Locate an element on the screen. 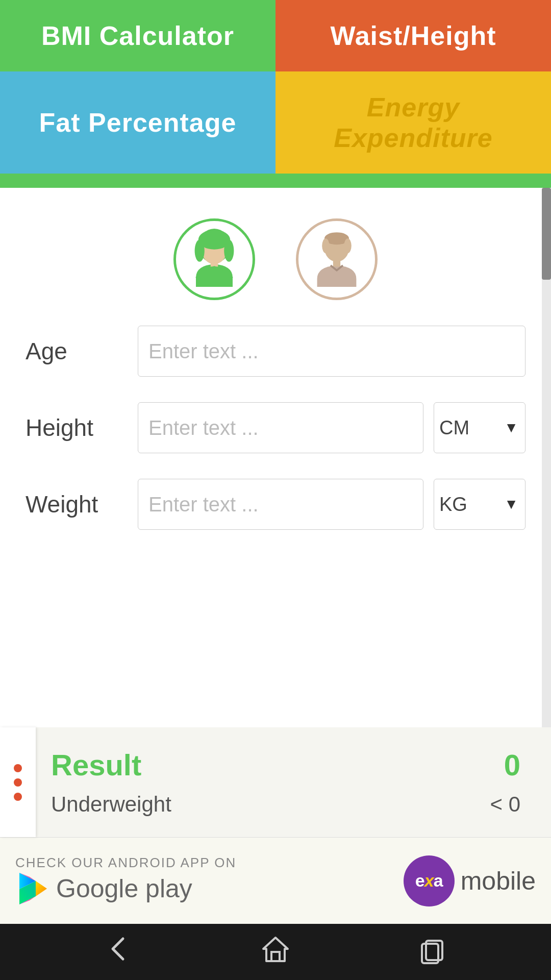  scroll-bar is located at coordinates (546, 457).